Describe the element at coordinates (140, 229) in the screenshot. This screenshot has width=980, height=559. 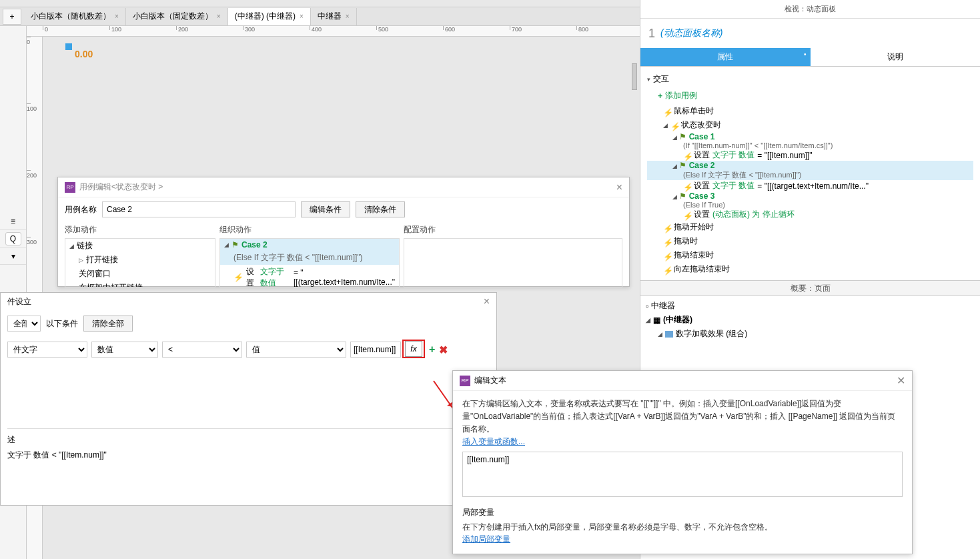
I see `add-action-header: 添加动作` at that location.